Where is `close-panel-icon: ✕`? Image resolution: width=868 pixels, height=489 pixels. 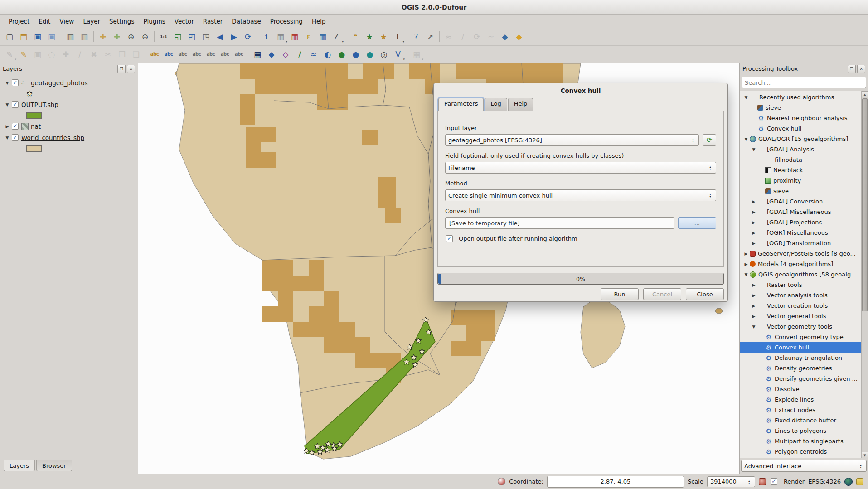
close-panel-icon: ✕ is located at coordinates (861, 69).